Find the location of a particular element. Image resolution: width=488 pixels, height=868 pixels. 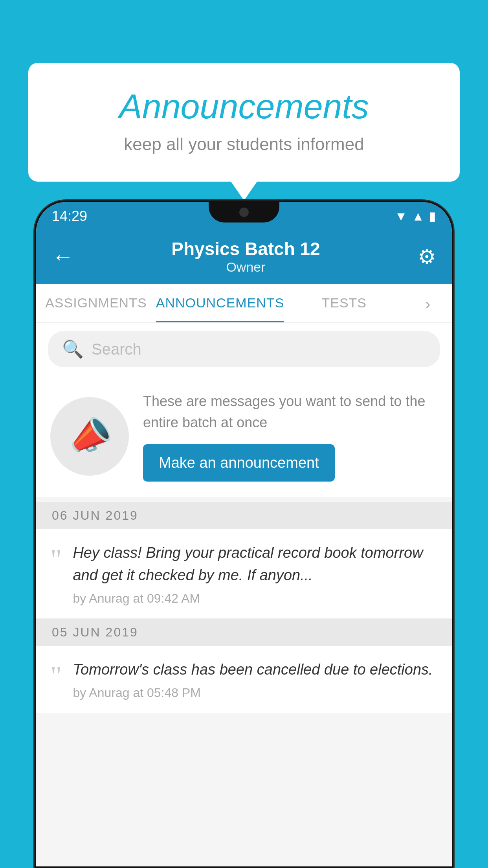

tab-more: › is located at coordinates (428, 303).